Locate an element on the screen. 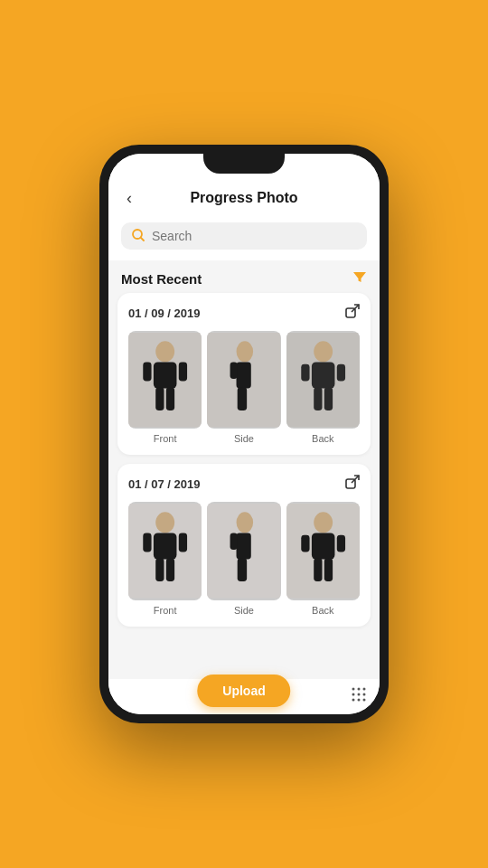 The image size is (488, 868). card-date-1: 01 / 09 / 2019 is located at coordinates (164, 313).